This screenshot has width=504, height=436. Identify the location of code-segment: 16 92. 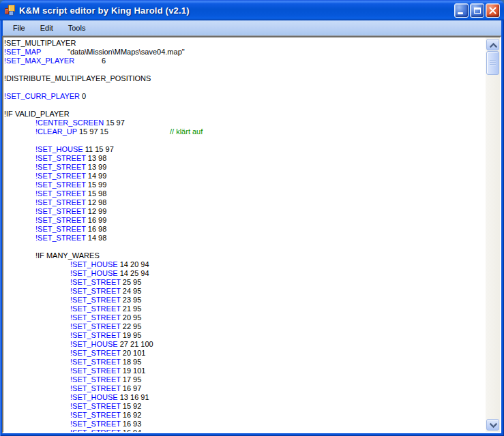
(131, 415).